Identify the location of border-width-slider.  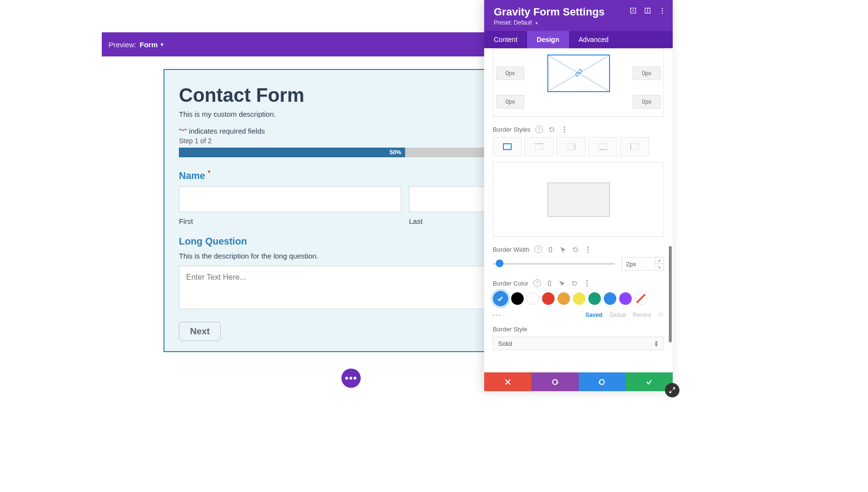
(554, 264).